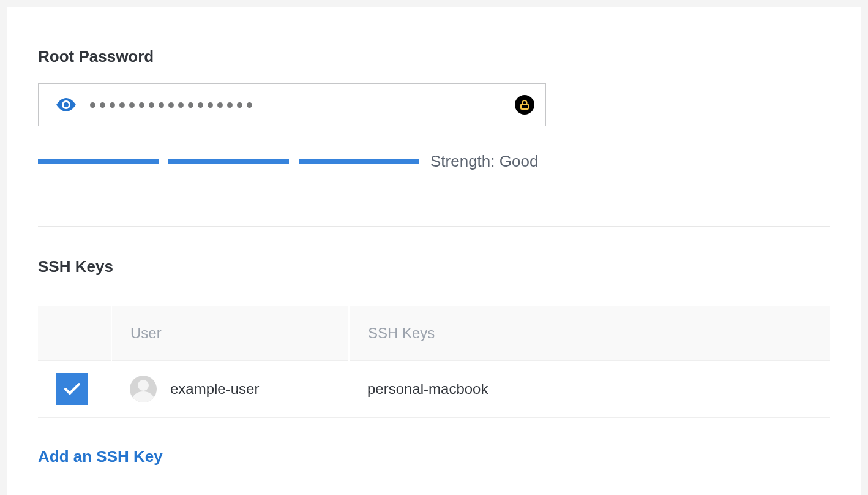  Describe the element at coordinates (292, 105) in the screenshot. I see `root-password-input` at that location.